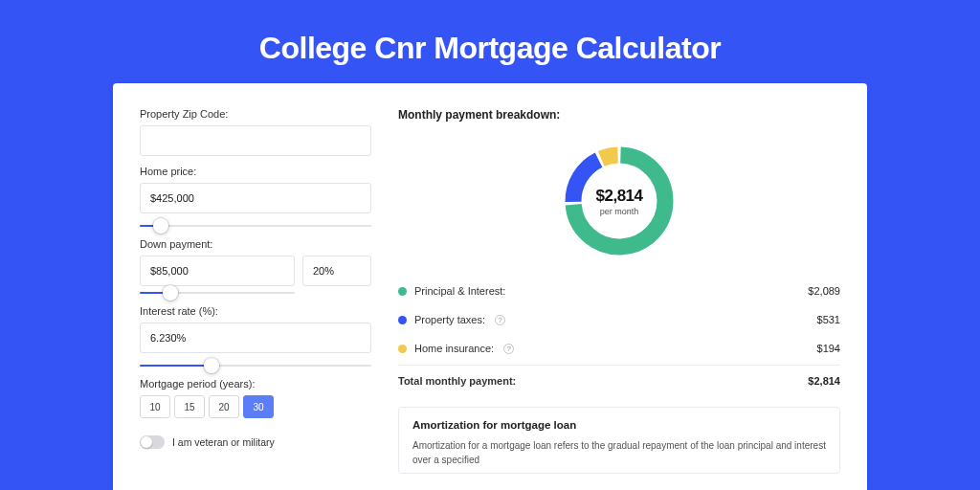 This screenshot has height=490, width=980. Describe the element at coordinates (256, 171) in the screenshot. I see `home-price-label: Home price:` at that location.